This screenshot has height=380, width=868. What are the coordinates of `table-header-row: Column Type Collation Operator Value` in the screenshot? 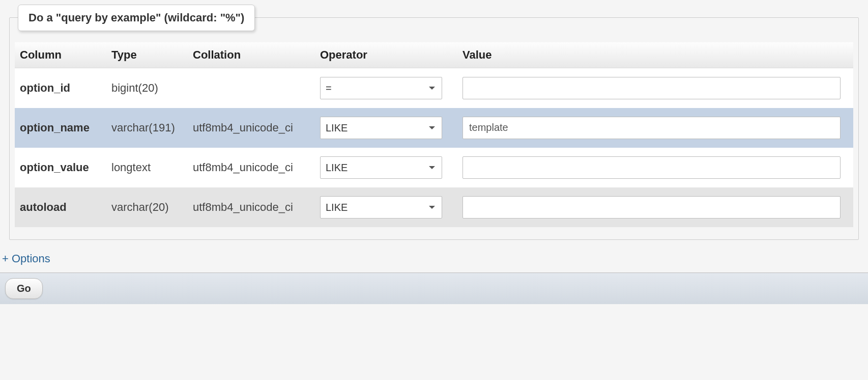 It's located at (434, 55).